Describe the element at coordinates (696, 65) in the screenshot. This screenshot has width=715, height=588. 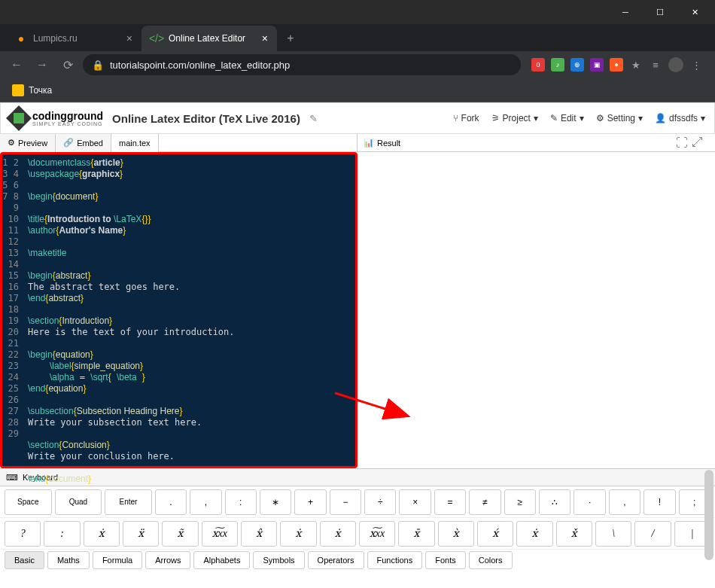
I see `menu-icon: ⋮` at that location.